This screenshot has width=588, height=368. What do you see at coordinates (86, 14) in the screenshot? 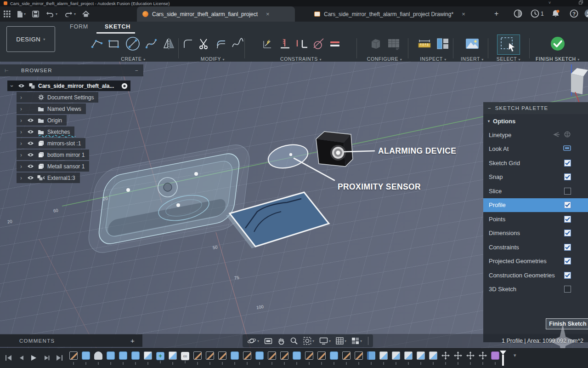
I see `home-icon` at bounding box center [86, 14].